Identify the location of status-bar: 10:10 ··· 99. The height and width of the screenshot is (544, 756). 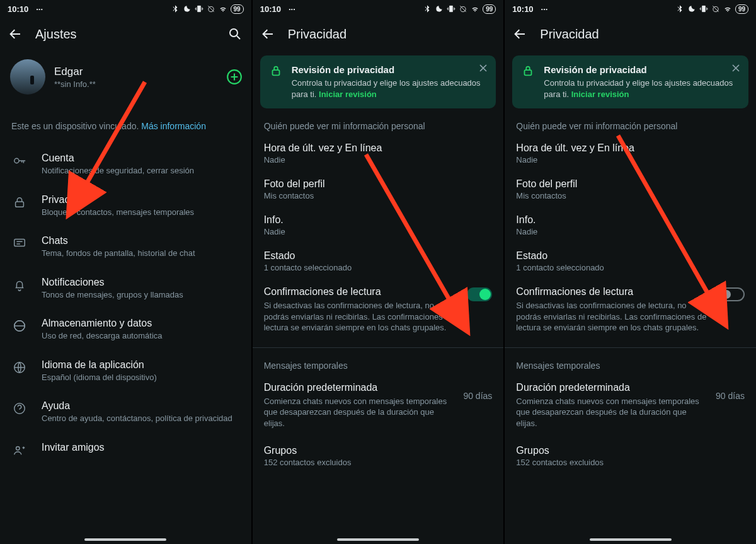
(630, 9).